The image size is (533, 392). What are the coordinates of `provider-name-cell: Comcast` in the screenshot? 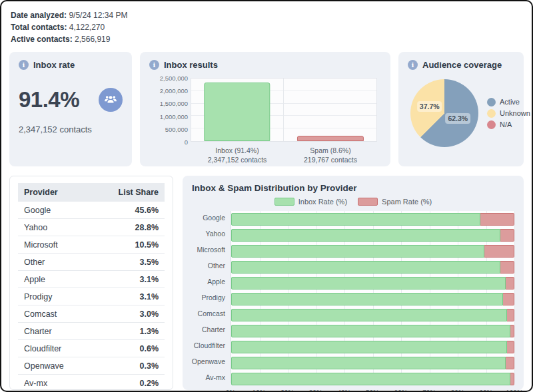 It's located at (55, 314).